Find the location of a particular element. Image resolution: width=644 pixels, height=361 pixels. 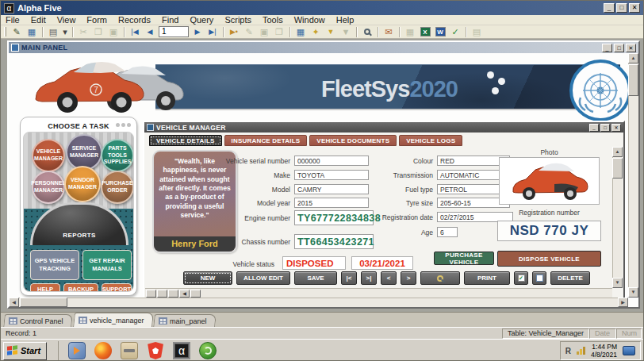

vm-vscroll-thumb is located at coordinates (617, 168).